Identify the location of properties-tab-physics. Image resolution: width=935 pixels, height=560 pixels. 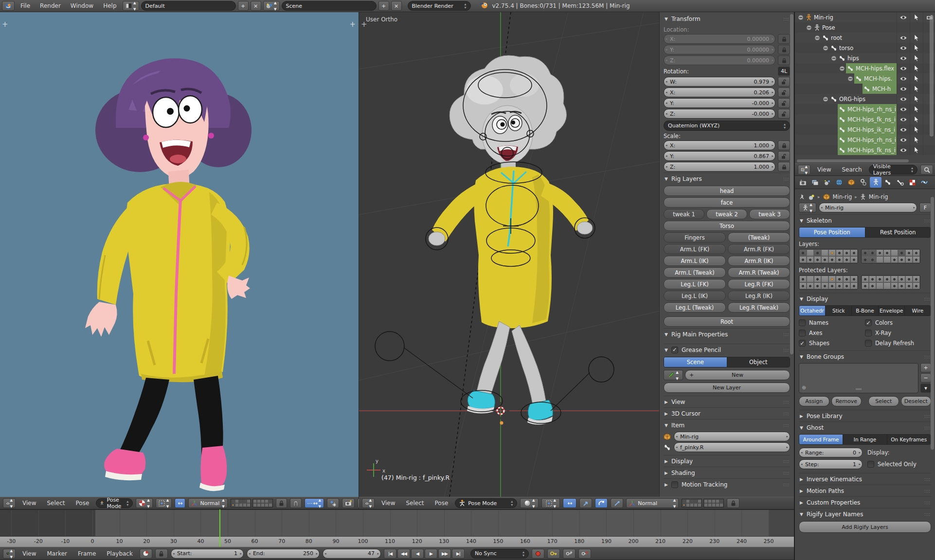
(924, 182).